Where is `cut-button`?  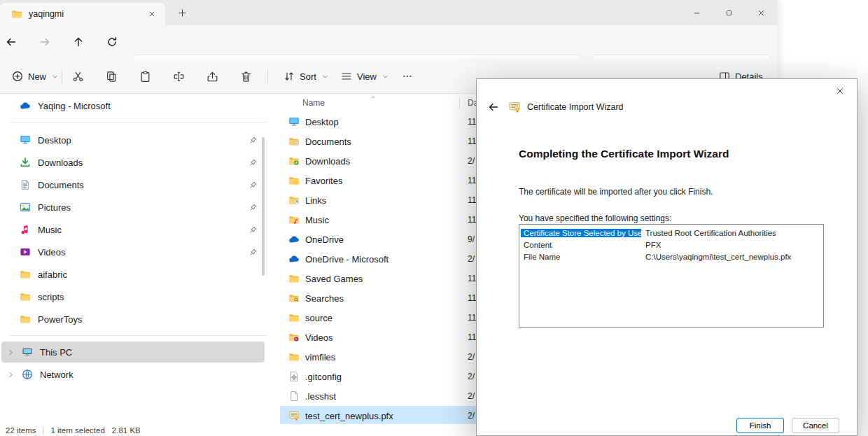 cut-button is located at coordinates (78, 76).